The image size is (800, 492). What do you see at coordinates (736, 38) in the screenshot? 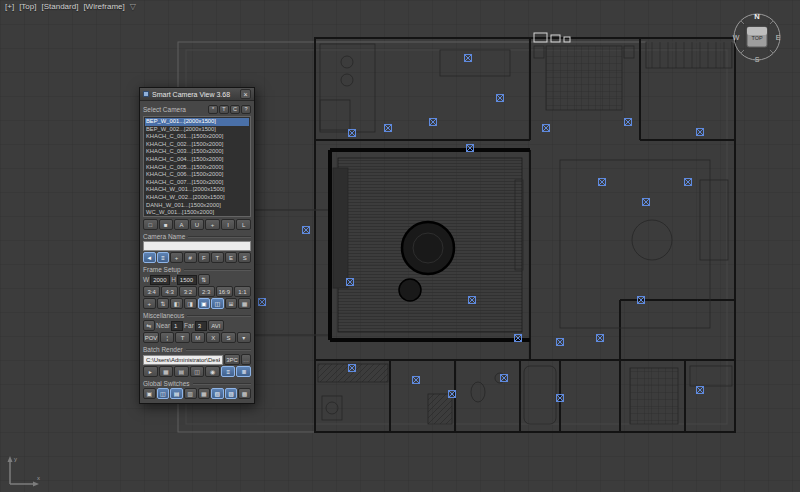
I see `compass-west: W` at bounding box center [736, 38].